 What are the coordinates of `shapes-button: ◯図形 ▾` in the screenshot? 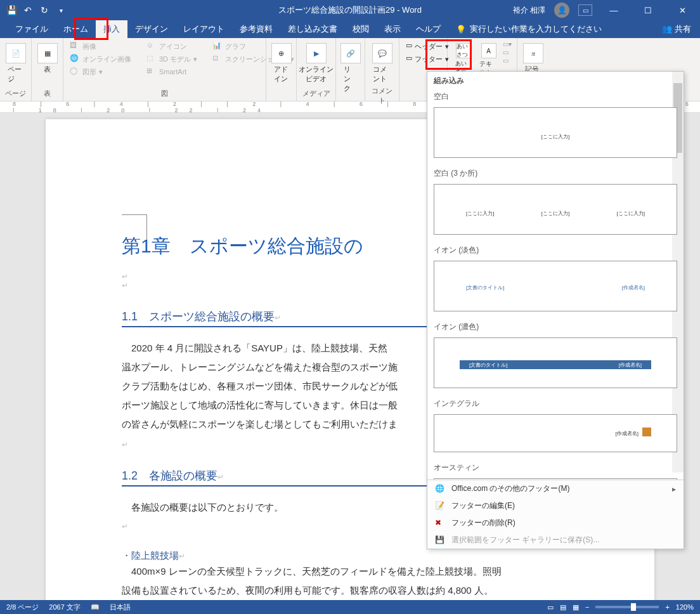 It's located at (100, 72).